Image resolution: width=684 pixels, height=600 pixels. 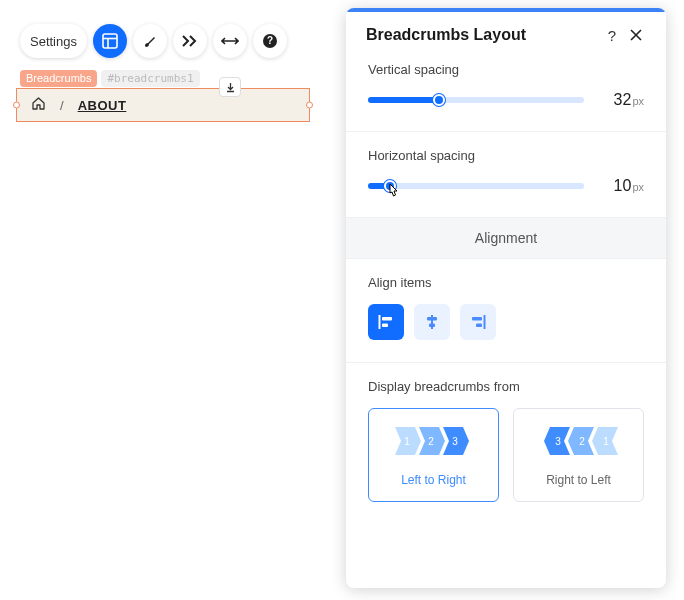 I want to click on direction-label: Display breadcrumbs from, so click(x=506, y=386).